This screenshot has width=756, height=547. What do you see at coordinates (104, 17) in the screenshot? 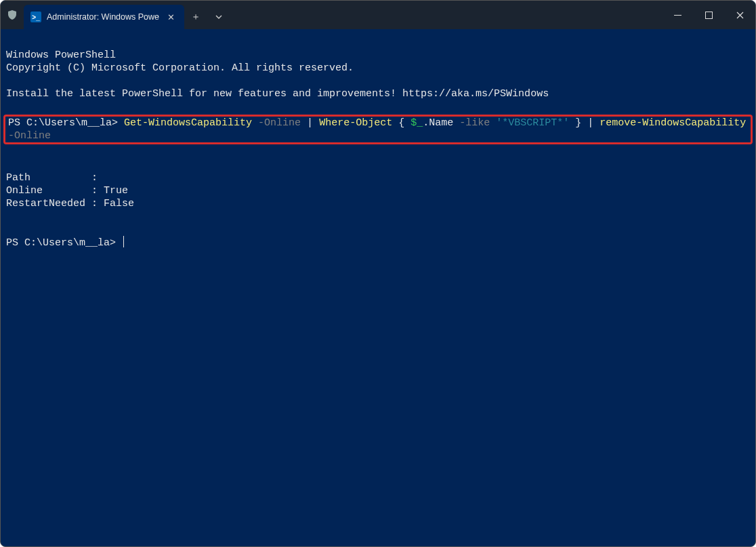
I see `tab-powershell-admin: >_ Administrator: Windows Powe ✕` at bounding box center [104, 17].